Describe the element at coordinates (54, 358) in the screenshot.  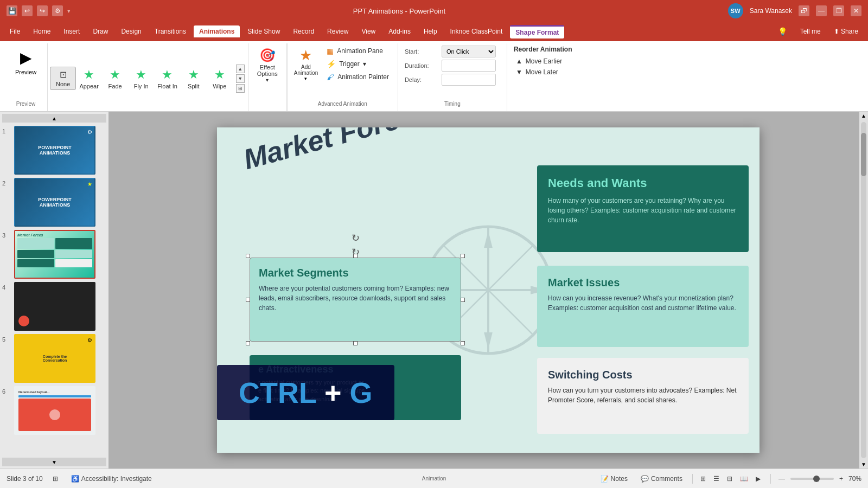
I see `slide-item-5: 5 Complete theConversation ⚙` at that location.